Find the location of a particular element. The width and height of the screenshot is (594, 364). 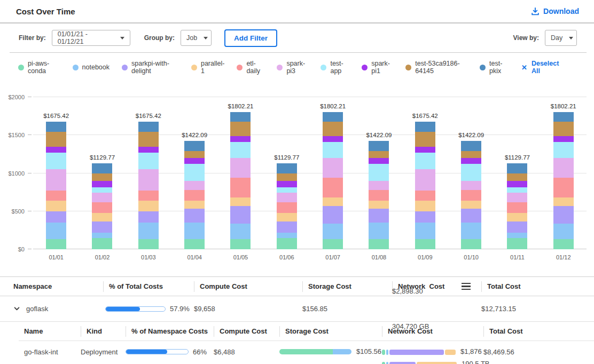

chart-bar-01/12: $1802.21 is located at coordinates (564, 173).